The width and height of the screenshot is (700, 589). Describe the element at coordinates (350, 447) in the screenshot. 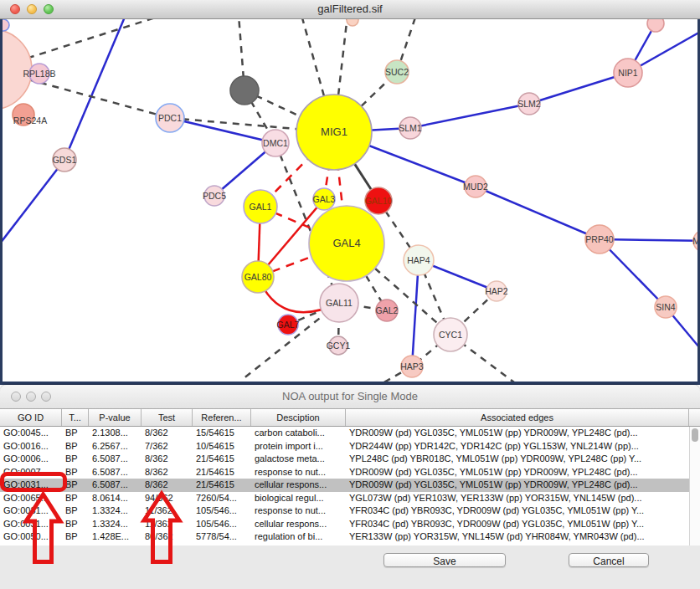

I see `table-row: GO:0016...BP6.2567...7/36210/54615protei…` at that location.